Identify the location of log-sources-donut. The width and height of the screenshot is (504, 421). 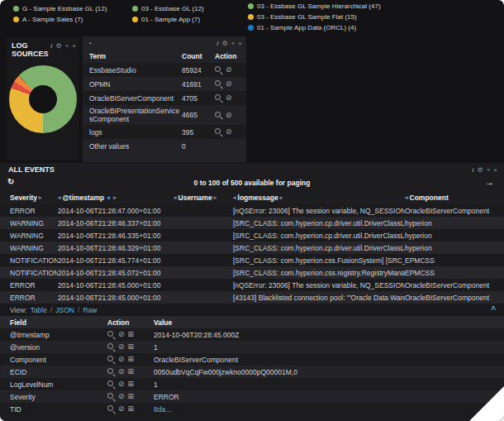
(43, 99).